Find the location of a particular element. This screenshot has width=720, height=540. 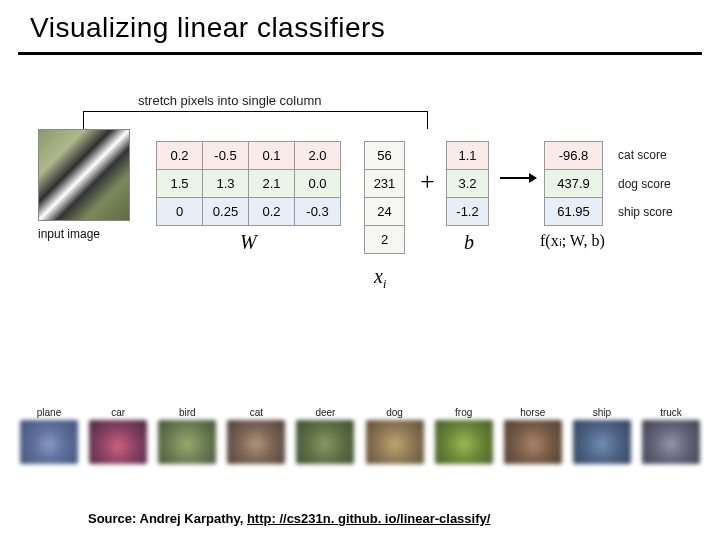

class-visualization: frog is located at coordinates (464, 436).